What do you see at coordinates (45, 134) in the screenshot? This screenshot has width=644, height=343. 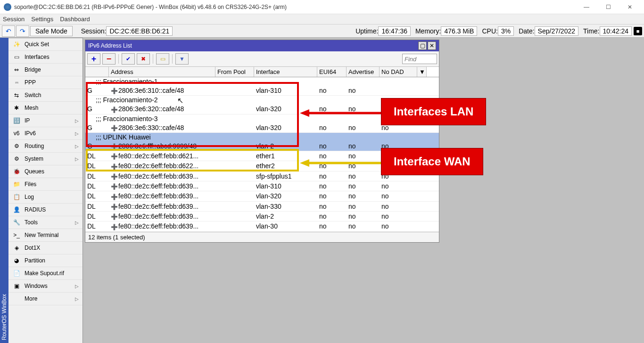 I see `sidebar-item-ipv6: v6IPv6▷` at bounding box center [45, 134].